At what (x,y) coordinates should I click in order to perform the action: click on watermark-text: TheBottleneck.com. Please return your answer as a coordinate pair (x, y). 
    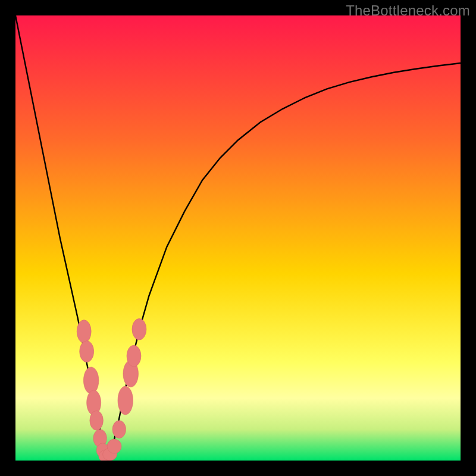
    Looking at the image, I should click on (408, 11).